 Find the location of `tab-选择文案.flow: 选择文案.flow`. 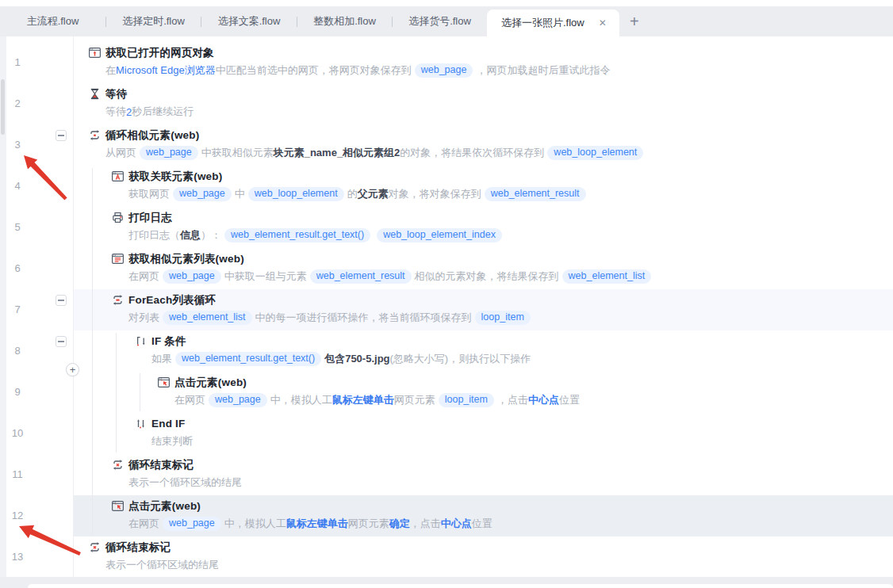

tab-选择文案.flow: 选择文案.flow is located at coordinates (249, 21).